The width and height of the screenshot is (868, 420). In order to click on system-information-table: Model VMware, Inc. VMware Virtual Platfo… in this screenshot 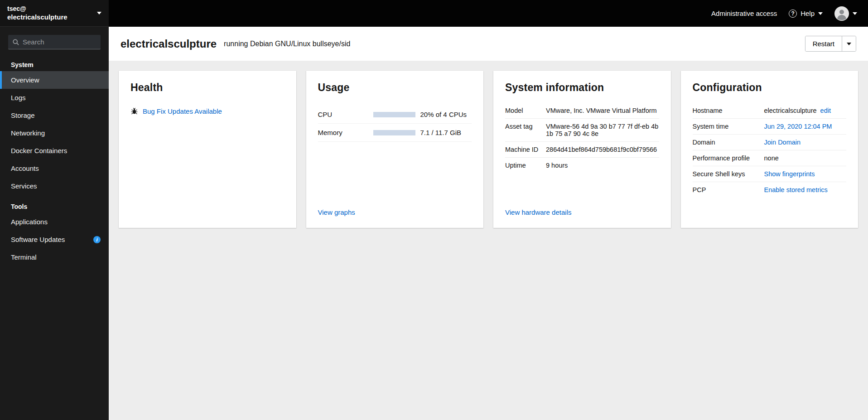, I will do `click(582, 138)`.